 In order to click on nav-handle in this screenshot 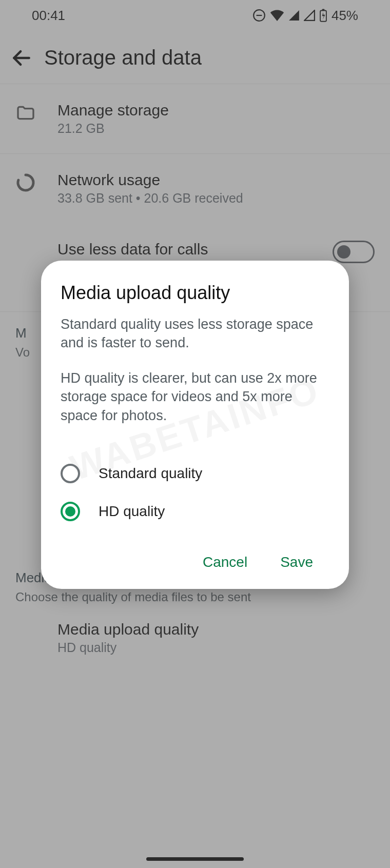, I will do `click(195, 859)`.